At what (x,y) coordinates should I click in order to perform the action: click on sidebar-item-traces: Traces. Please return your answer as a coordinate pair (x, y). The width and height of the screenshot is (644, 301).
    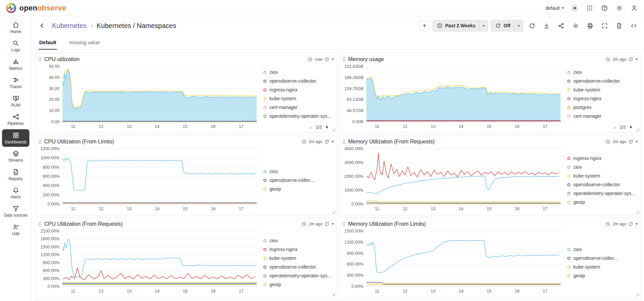
    Looking at the image, I should click on (16, 83).